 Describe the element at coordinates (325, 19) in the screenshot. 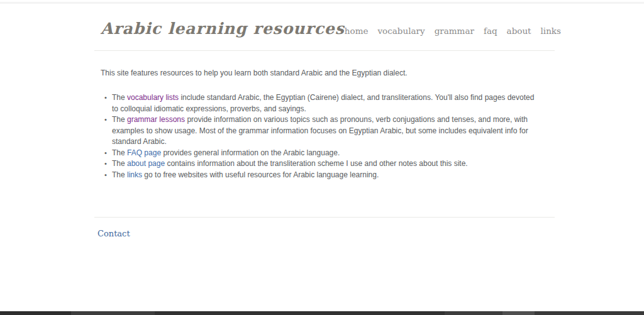

I see `site-header: Arabic learning resources home vocabular…` at that location.